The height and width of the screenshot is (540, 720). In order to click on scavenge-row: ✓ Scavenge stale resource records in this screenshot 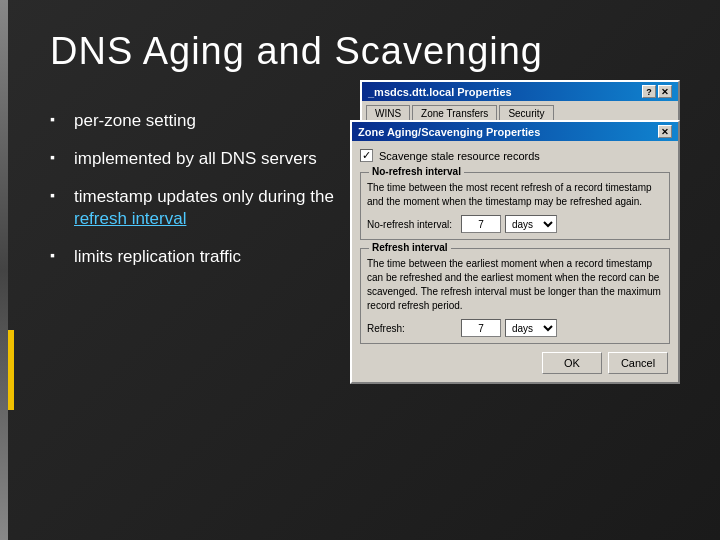, I will do `click(515, 156)`.